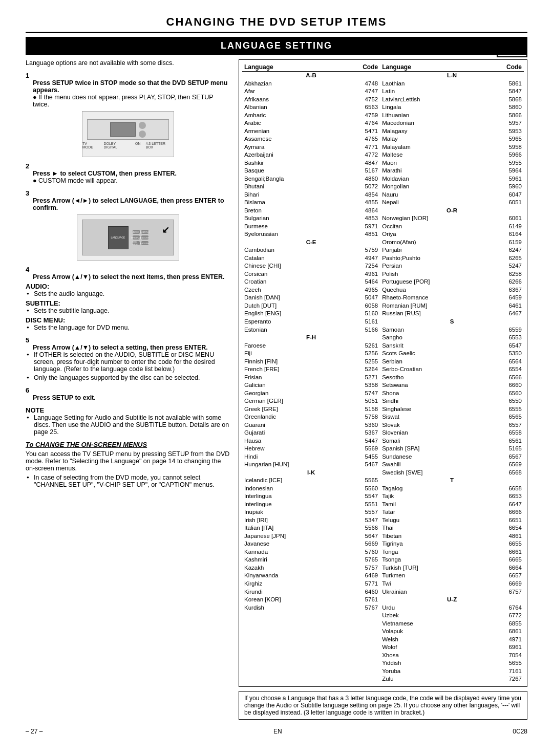  Describe the element at coordinates (292, 116) in the screenshot. I see `lang-name-left: Amharic` at that location.